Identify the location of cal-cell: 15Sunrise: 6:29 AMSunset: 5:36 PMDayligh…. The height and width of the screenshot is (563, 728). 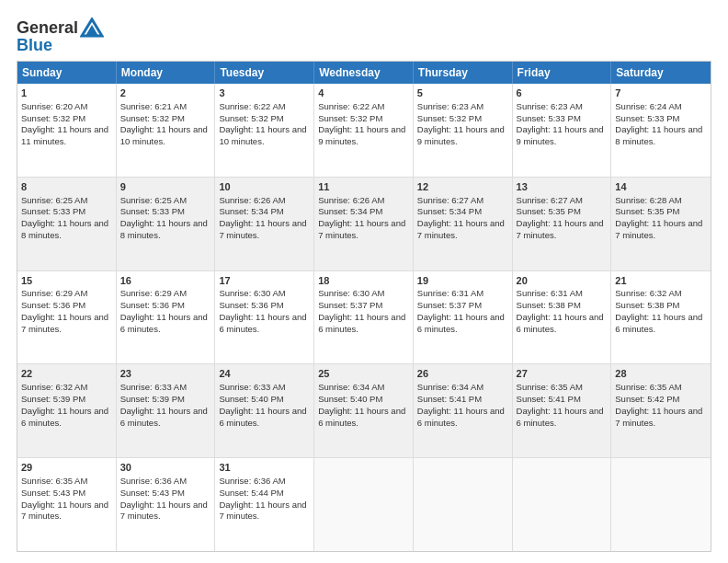
(67, 318).